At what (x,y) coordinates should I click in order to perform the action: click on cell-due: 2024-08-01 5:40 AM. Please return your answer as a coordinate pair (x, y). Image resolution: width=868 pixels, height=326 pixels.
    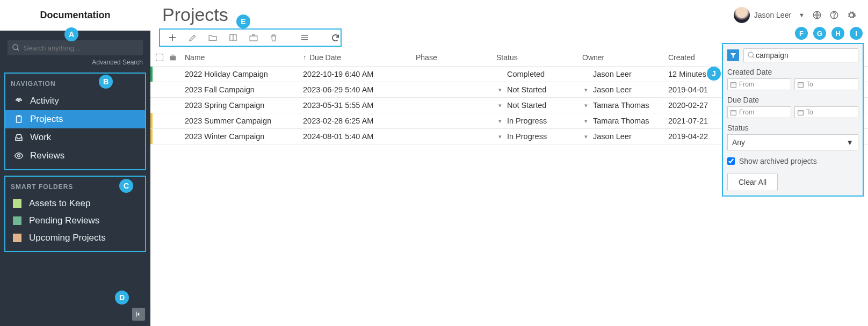
    Looking at the image, I should click on (359, 136).